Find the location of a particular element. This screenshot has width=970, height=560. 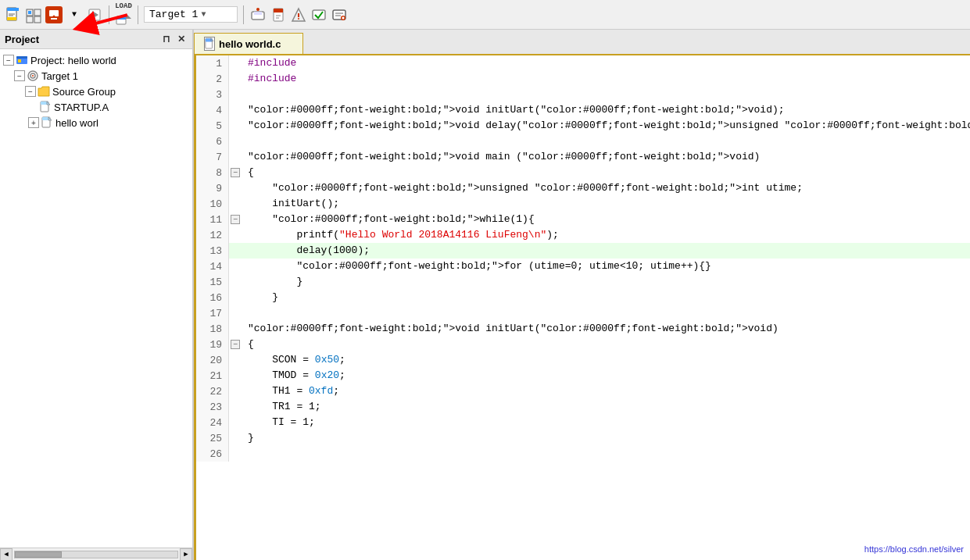

code-content: "color:#0000ff;font-weight:bold;">for (u… is located at coordinates (606, 266).